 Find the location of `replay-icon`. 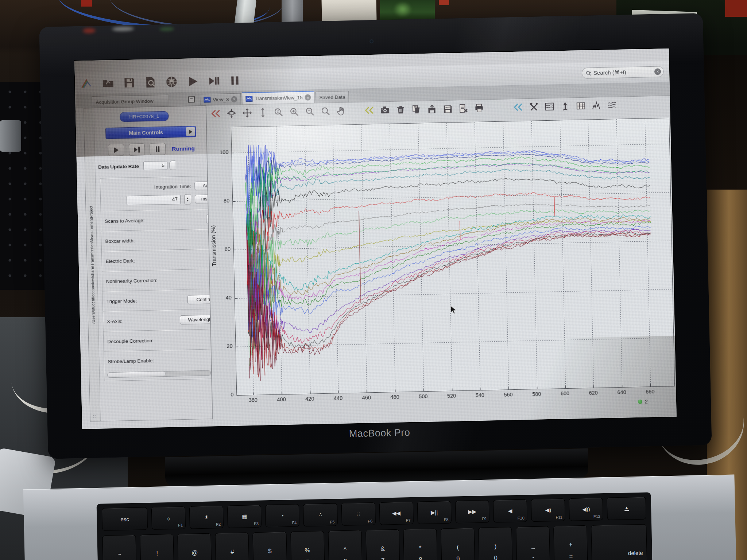

replay-icon is located at coordinates (369, 110).